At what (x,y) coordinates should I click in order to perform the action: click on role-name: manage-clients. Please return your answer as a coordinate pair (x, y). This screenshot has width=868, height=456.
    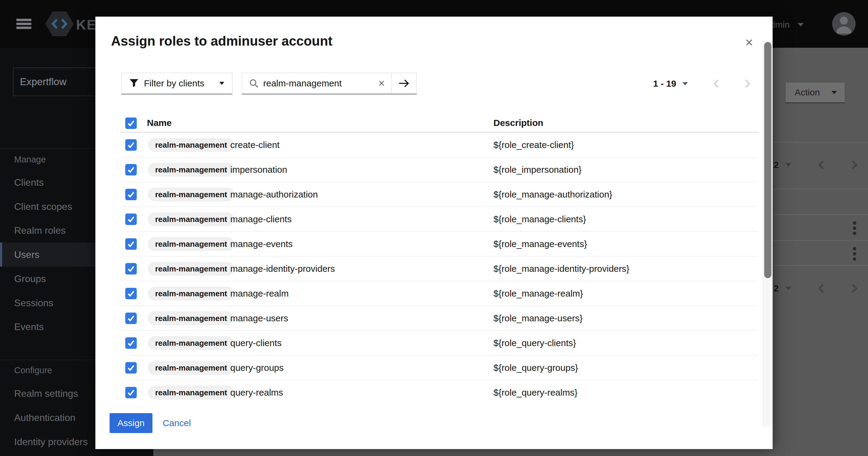
    Looking at the image, I should click on (261, 219).